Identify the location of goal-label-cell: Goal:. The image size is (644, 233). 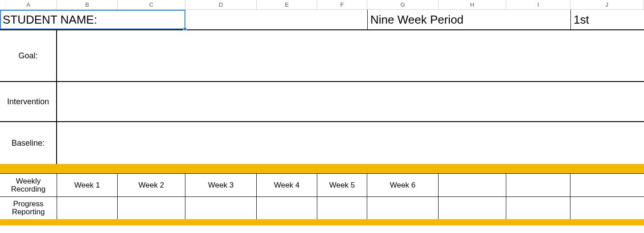
(29, 56).